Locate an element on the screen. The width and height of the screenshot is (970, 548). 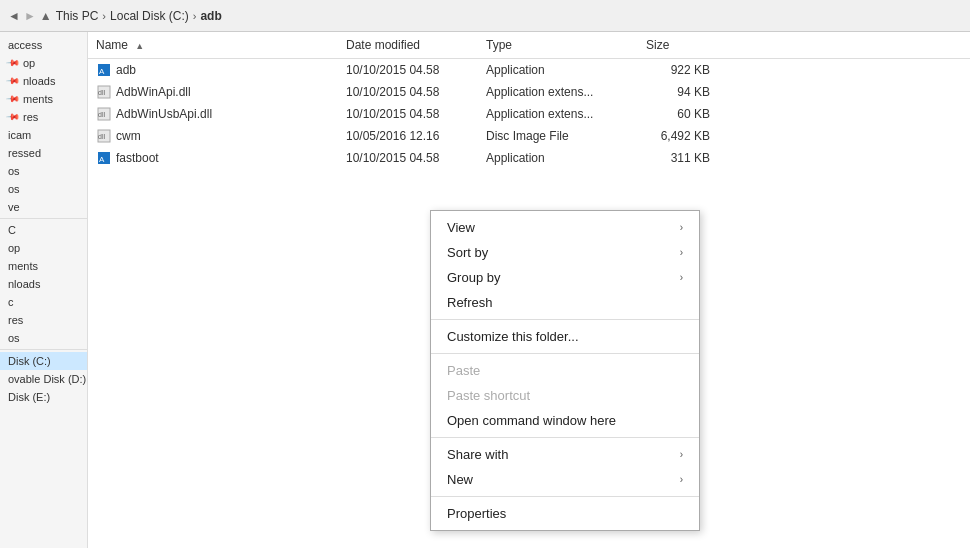
file-name-cell: Aadb is located at coordinates (213, 70).